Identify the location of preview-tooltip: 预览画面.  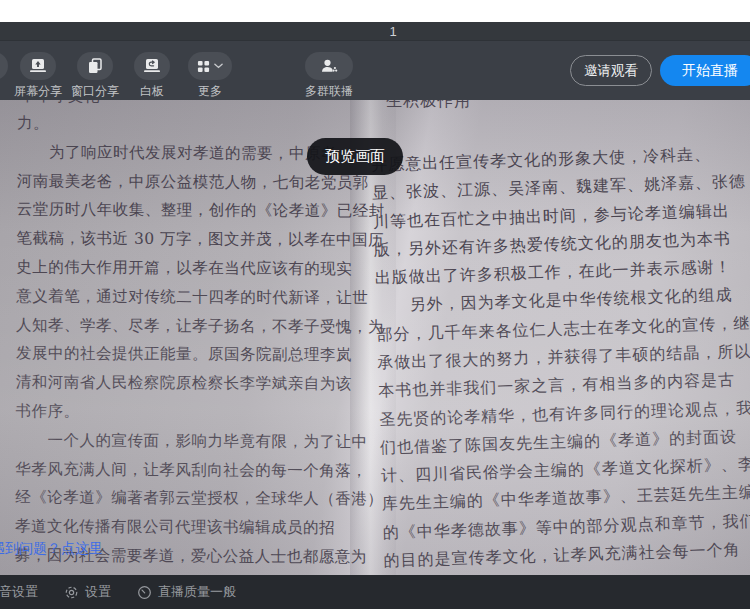
(355, 156).